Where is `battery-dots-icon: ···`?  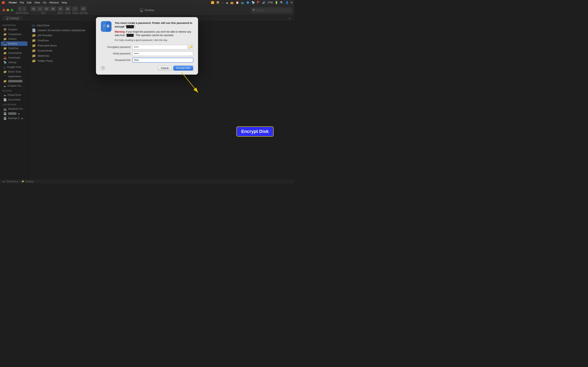 battery-dots-icon: ··· is located at coordinates (223, 2).